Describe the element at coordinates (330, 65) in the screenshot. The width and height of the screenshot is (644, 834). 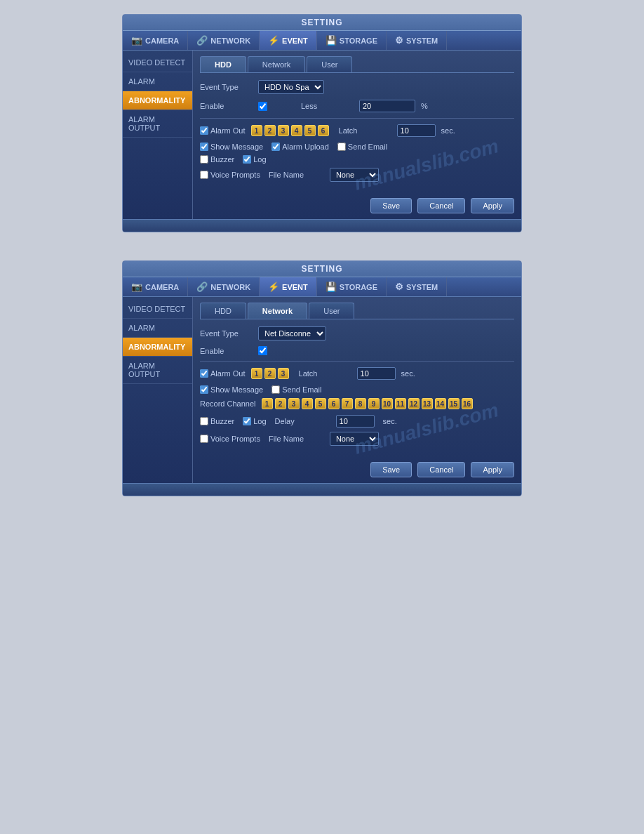
I see `subtab-user: User` at that location.